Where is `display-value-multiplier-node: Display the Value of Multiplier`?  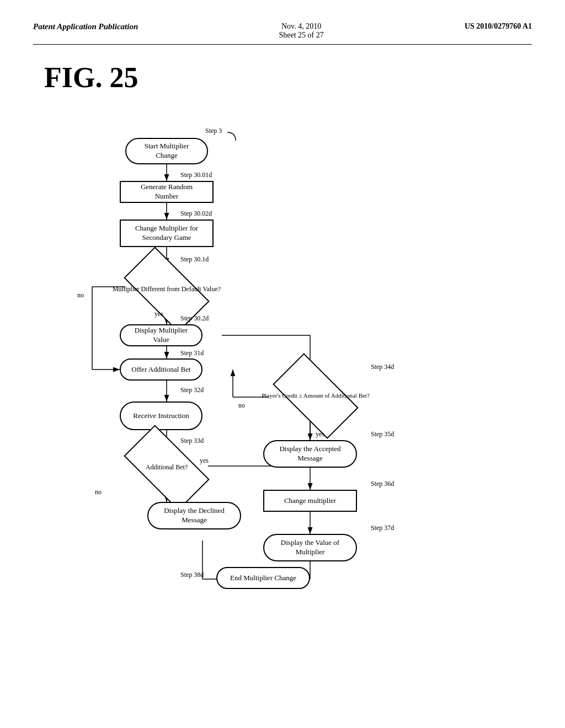
display-value-multiplier-node: Display the Value of Multiplier is located at coordinates (310, 548).